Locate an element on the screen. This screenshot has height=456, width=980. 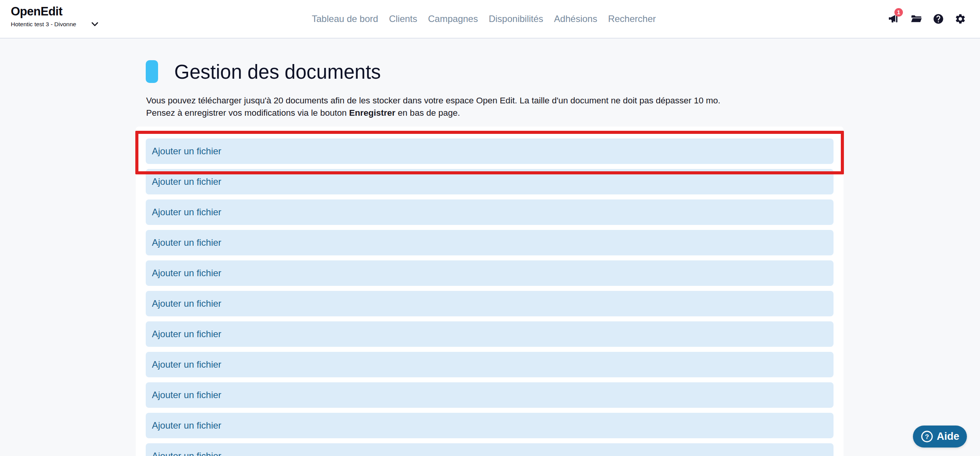
aide-help-button: ? Aide is located at coordinates (940, 437).